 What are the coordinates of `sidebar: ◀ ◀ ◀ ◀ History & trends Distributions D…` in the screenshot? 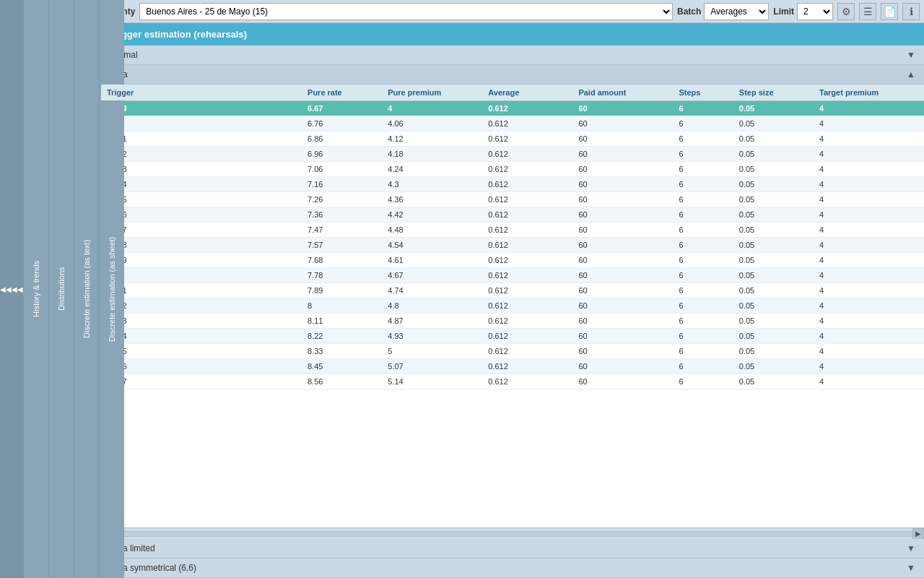 It's located at (51, 289).